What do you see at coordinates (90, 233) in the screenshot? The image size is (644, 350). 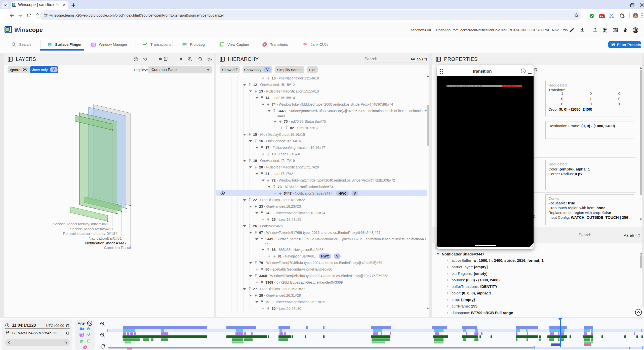 I see `svg-text:PointerLocation - display 0#13: PointerLocation - display 0#134` at bounding box center [90, 233].